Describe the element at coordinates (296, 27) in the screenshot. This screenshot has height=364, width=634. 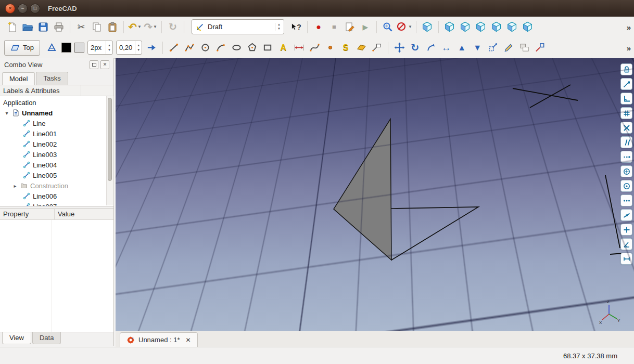
I see `whats-this-button: ?` at that location.